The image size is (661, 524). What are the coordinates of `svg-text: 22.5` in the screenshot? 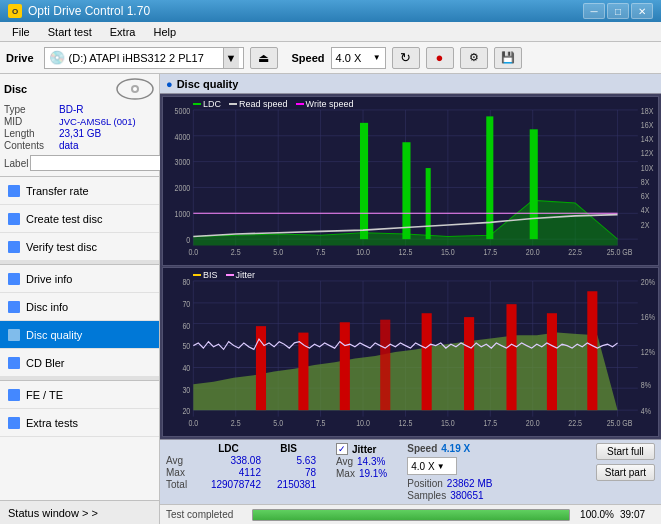 It's located at (575, 423).